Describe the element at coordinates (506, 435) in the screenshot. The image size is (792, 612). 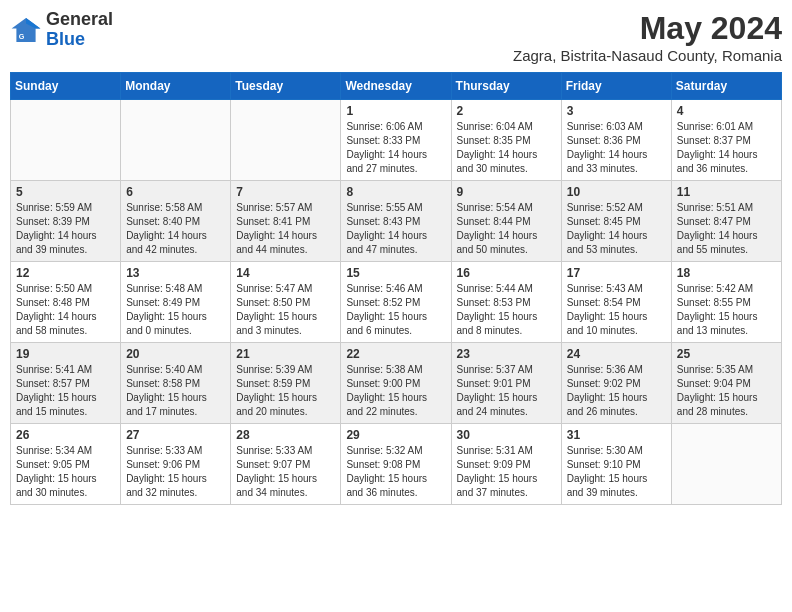
I see `day-number: 30` at that location.